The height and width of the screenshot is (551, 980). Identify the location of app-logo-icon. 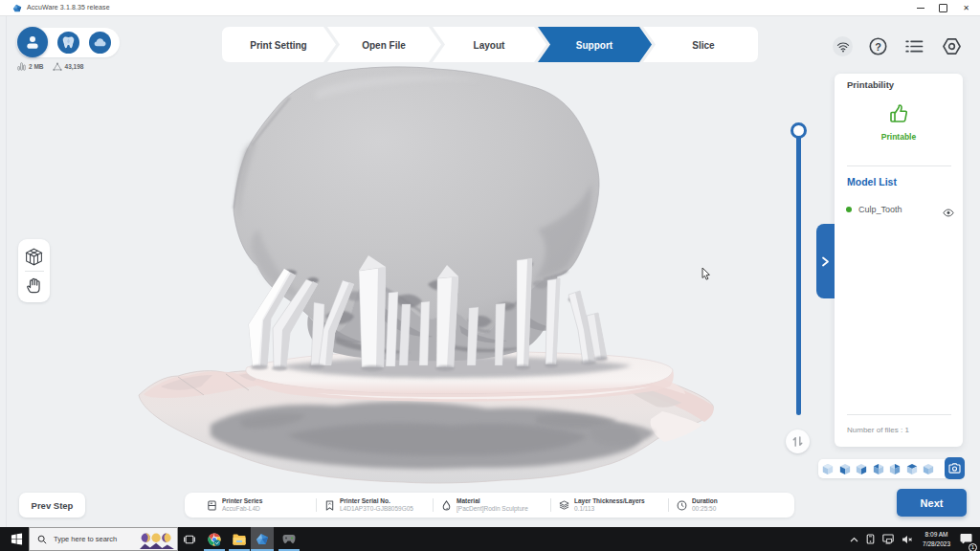
(17, 9).